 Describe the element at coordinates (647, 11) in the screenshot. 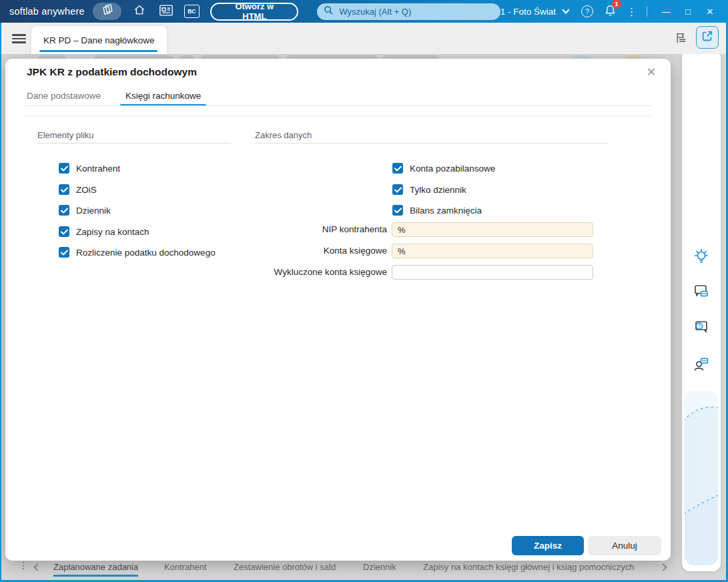

I see `topbar-divider` at that location.